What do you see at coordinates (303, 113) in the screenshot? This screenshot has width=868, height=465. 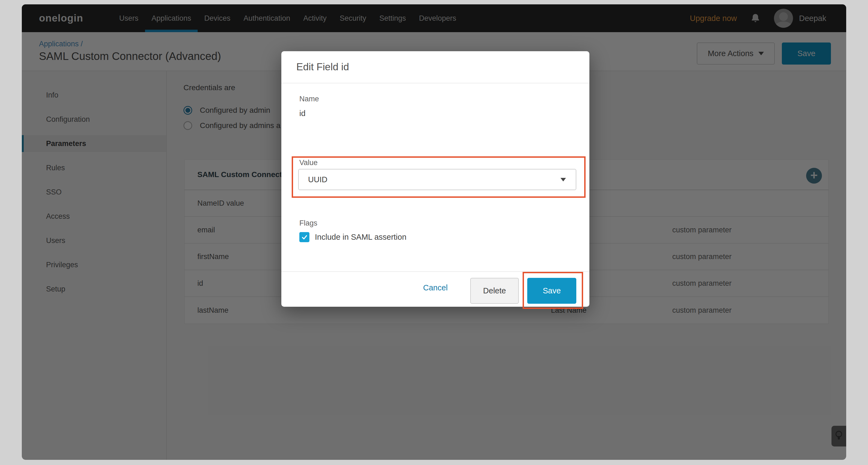 I see `name-value: id` at bounding box center [303, 113].